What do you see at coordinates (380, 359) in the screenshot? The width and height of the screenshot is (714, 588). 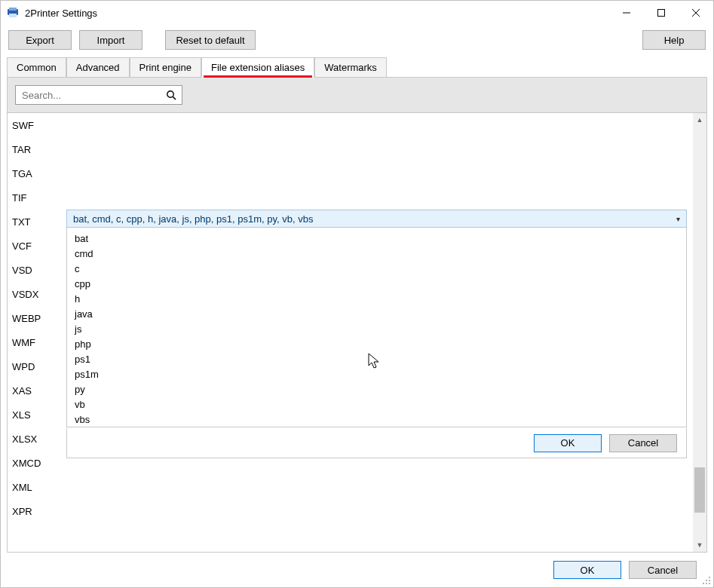 I see `alias-item: ps1` at bounding box center [380, 359].